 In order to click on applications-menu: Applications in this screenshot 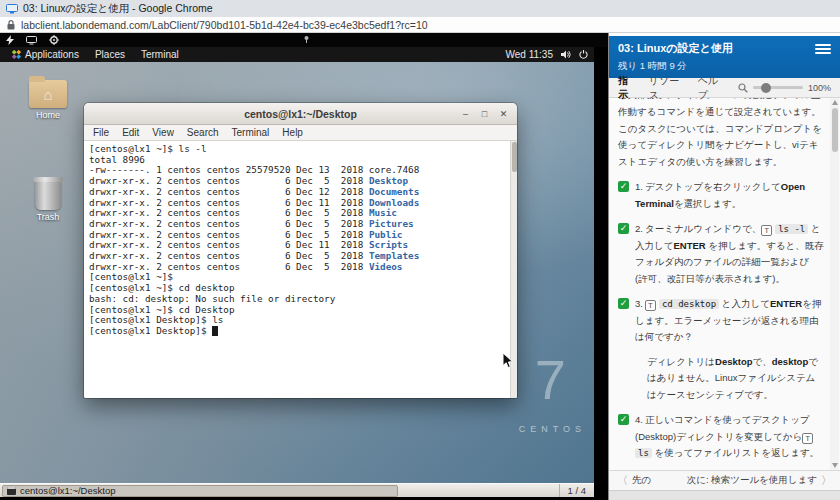, I will do `click(46, 54)`.